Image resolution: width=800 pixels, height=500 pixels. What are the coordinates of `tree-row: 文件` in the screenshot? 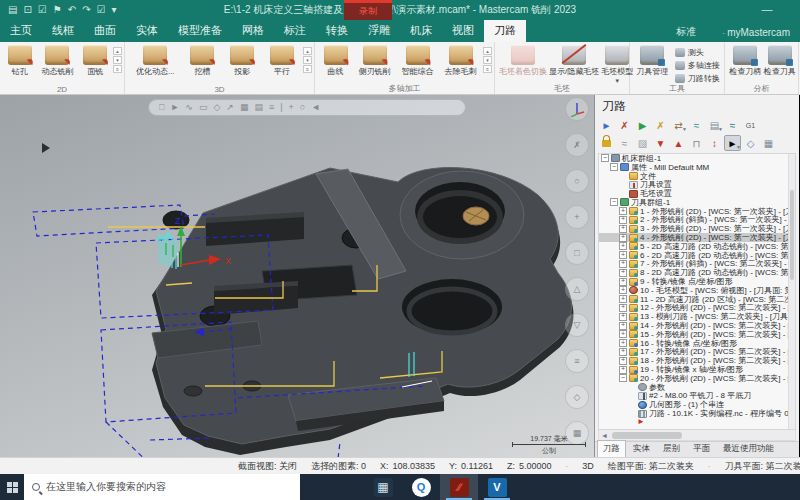 It's located at (697, 176).